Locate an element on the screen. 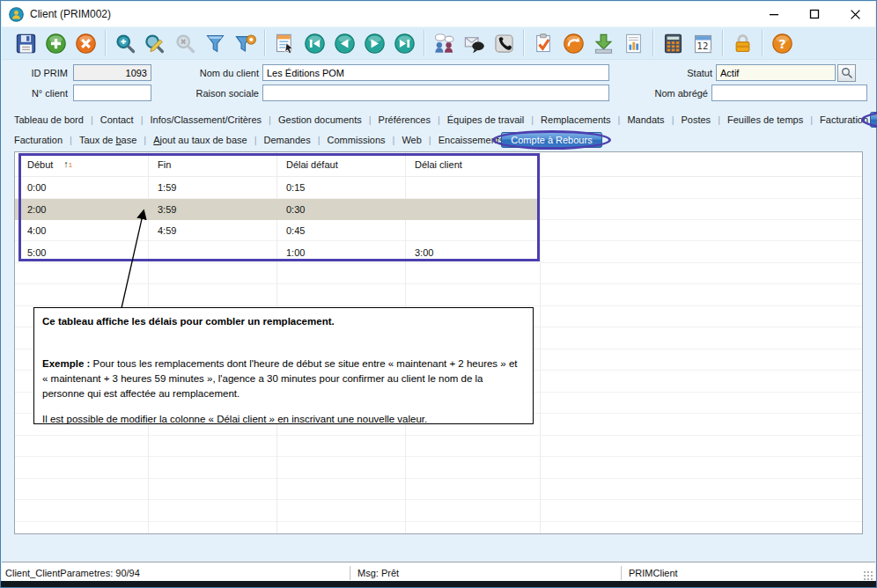 The height and width of the screenshot is (588, 877). no-client-field is located at coordinates (113, 93).